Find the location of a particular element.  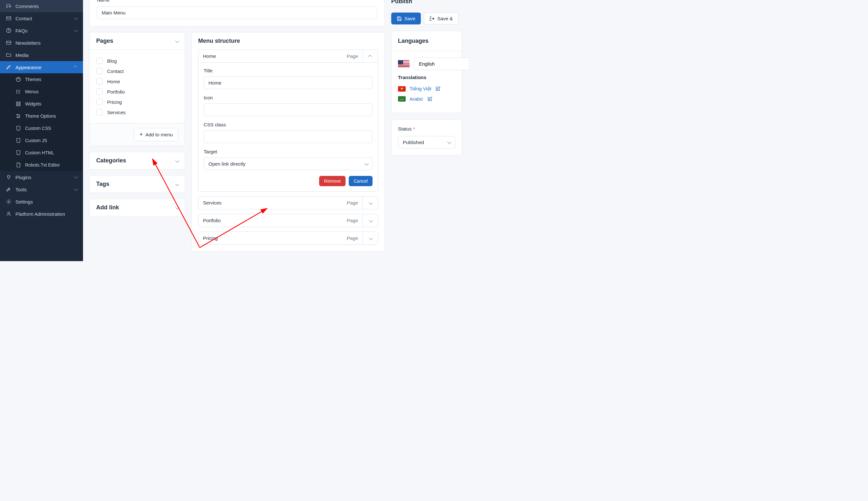

sidebar-sub-theme-options: Theme Options is located at coordinates (41, 116).